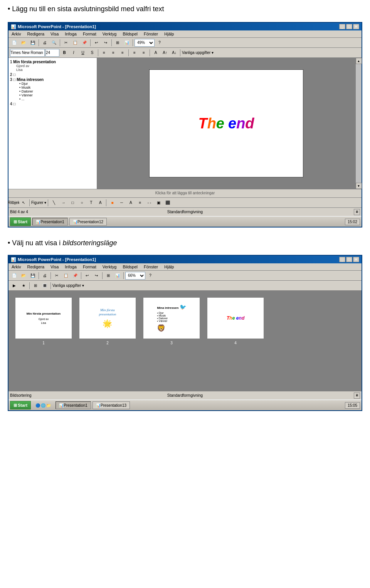 This screenshot has width=370, height=588. Describe the element at coordinates (168, 203) in the screenshot. I see `3d-btn: ⬛` at that location.